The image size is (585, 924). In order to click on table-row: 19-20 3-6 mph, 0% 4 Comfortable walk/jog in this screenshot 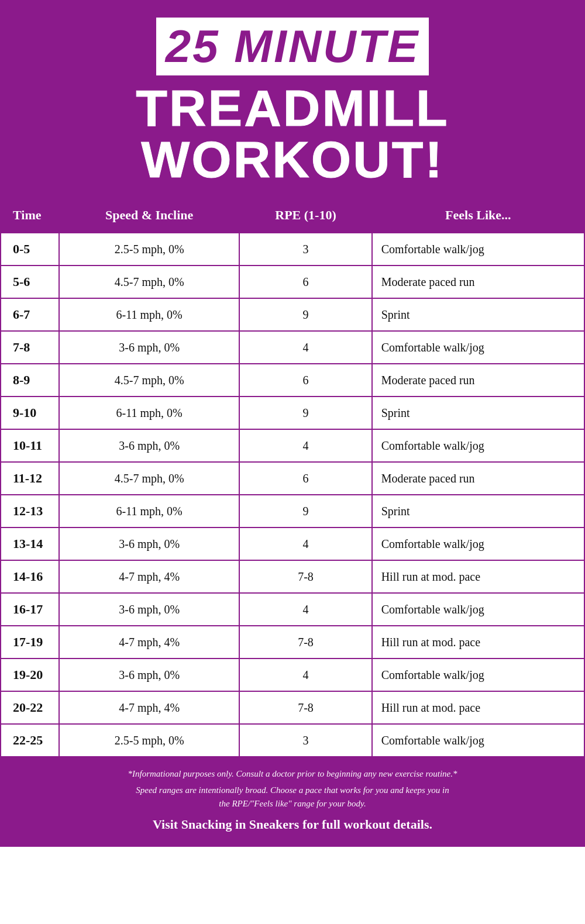, I will do `click(292, 675)`.